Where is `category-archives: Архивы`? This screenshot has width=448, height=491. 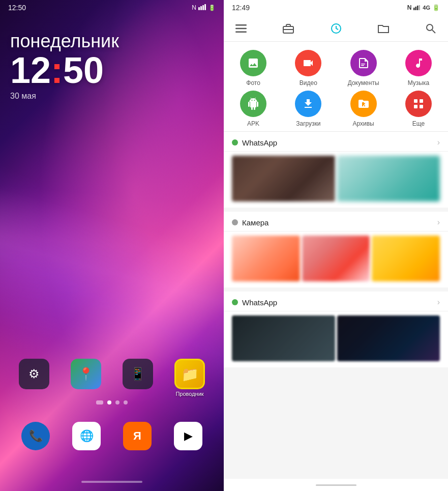
category-archives: Архивы is located at coordinates (364, 109).